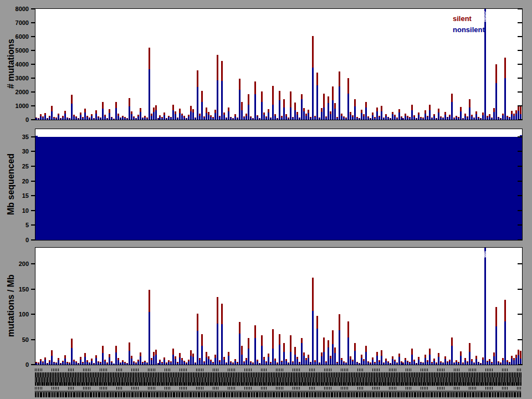 The image size is (532, 399). What do you see at coordinates (17, 211) in the screenshot?
I see `y-tick-label: 10` at bounding box center [17, 211].